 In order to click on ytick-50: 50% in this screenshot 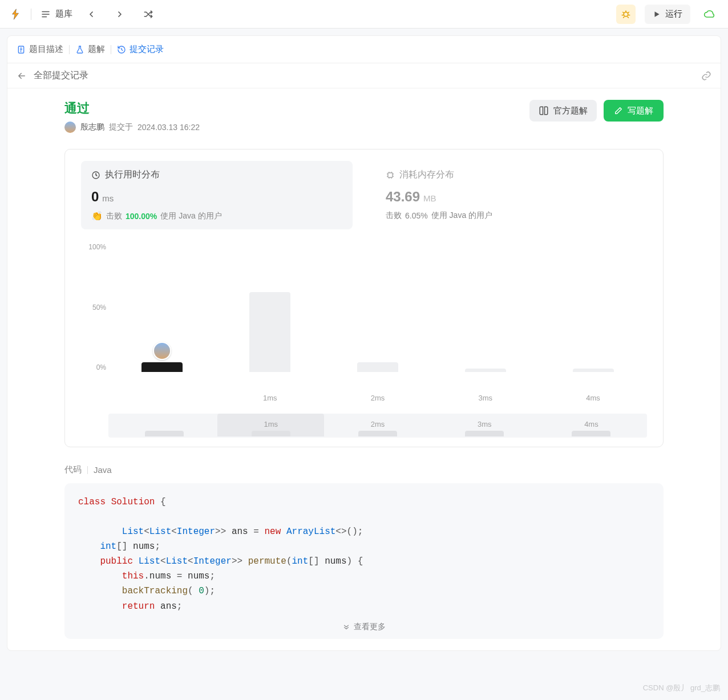, I will do `click(94, 307)`.